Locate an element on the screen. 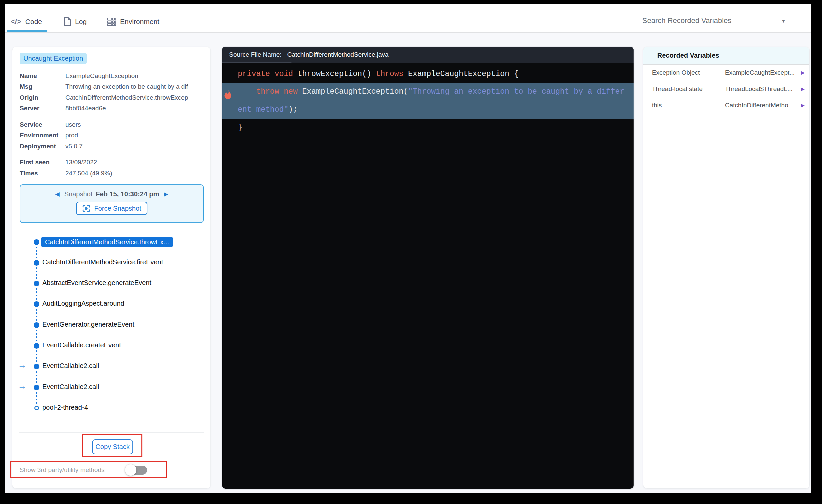  detail-label: Deployment is located at coordinates (43, 148).